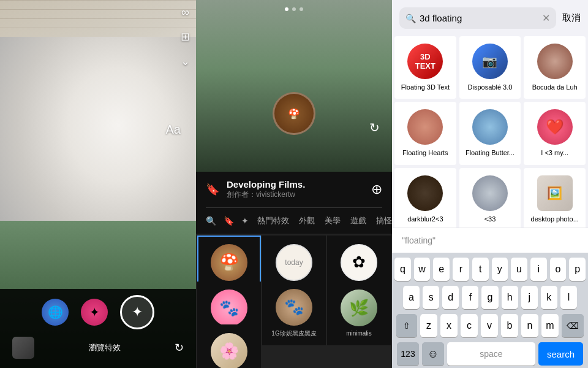 This screenshot has height=368, width=588. What do you see at coordinates (539, 269) in the screenshot?
I see `key-i: i` at bounding box center [539, 269].